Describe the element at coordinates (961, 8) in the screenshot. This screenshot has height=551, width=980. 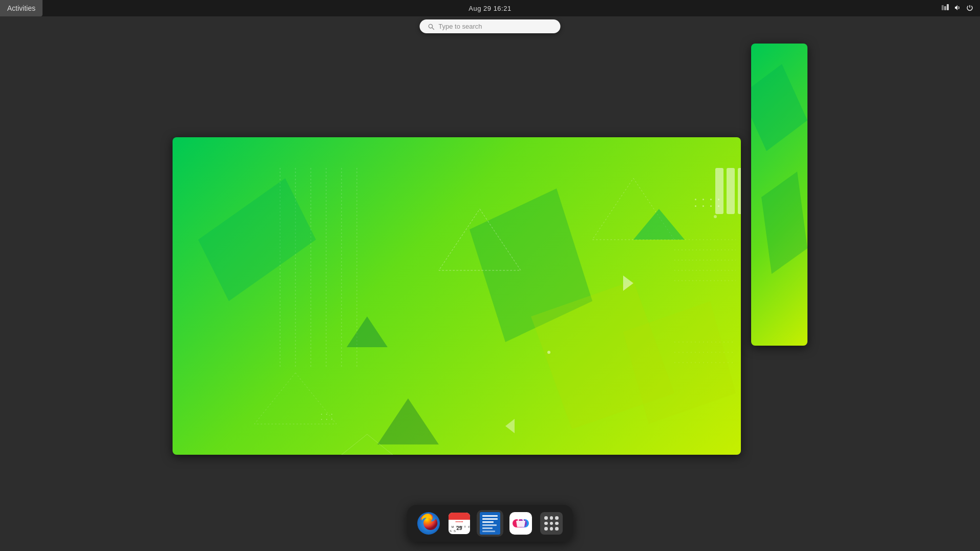
I see `system-tray` at that location.